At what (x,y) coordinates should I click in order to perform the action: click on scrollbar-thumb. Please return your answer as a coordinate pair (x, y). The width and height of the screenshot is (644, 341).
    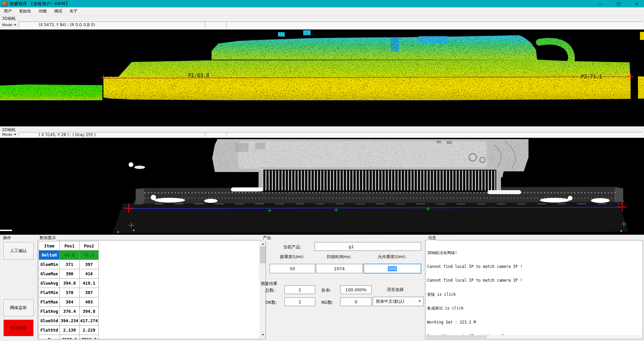
    Looking at the image, I should click on (457, 337).